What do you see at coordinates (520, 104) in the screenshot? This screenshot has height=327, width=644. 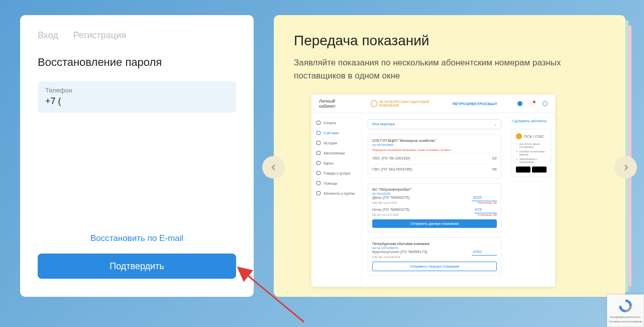 I see `eye-icon` at bounding box center [520, 104].